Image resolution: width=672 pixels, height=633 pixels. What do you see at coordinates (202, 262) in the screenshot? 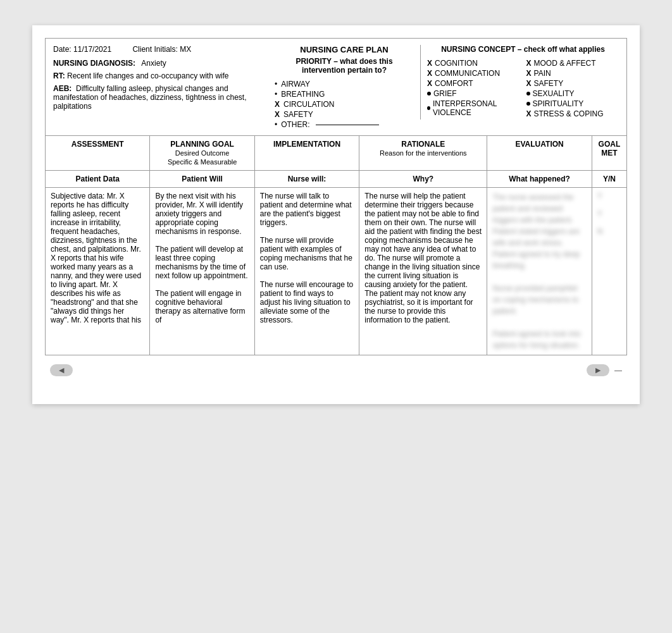
I see `planning-para-2: The patient will develop at least three …` at bounding box center [202, 262].